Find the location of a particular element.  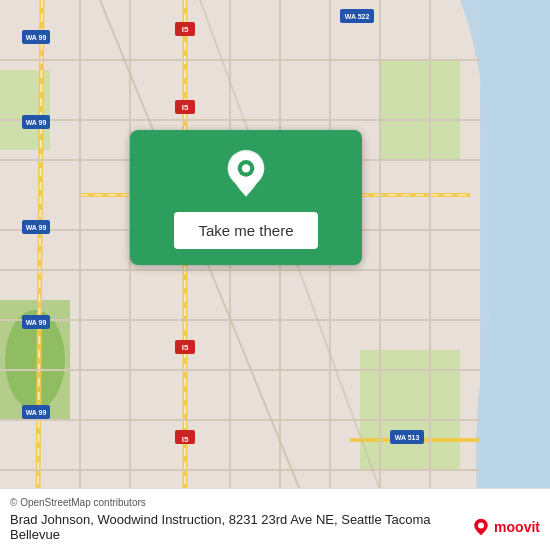

svg-text: WA 522 is located at coordinates (358, 16).